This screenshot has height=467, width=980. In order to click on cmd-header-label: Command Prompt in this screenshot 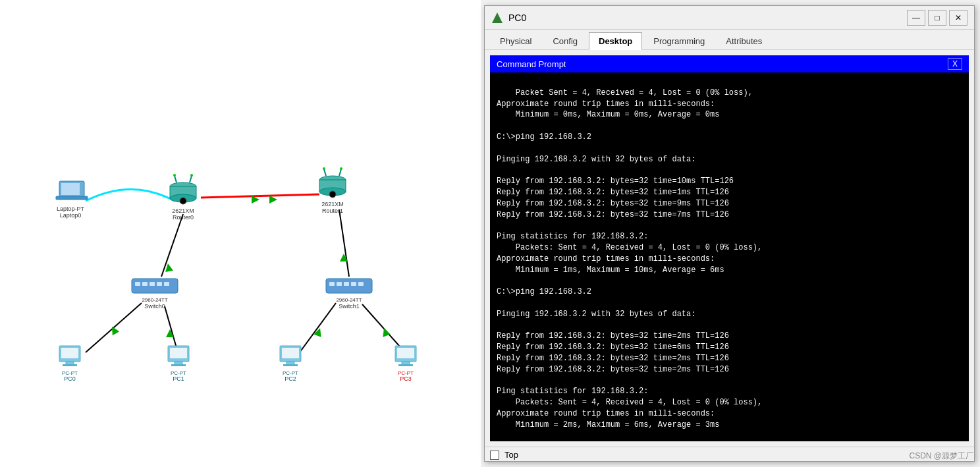, I will do `click(531, 65)`.